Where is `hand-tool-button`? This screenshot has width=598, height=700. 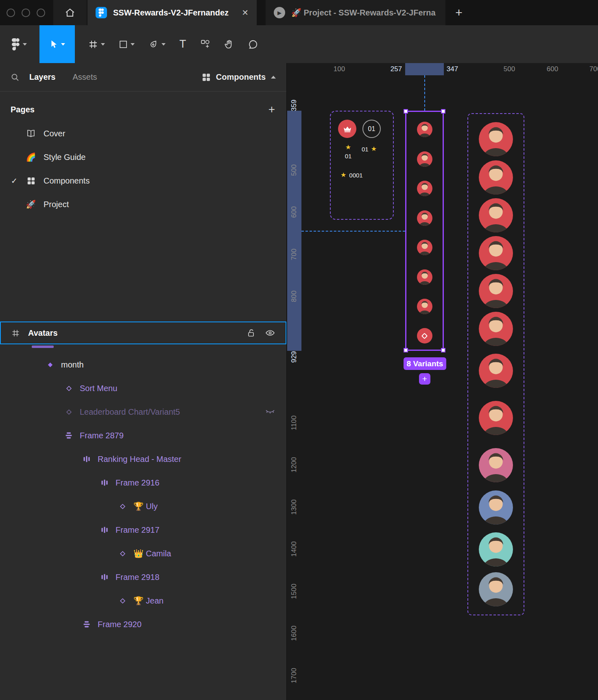
hand-tool-button is located at coordinates (229, 44).